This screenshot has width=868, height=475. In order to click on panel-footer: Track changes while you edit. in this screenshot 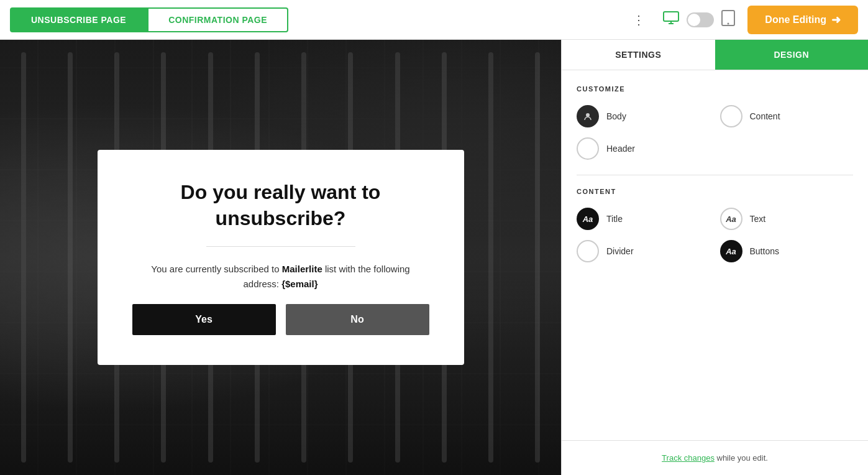, I will do `click(715, 458)`.